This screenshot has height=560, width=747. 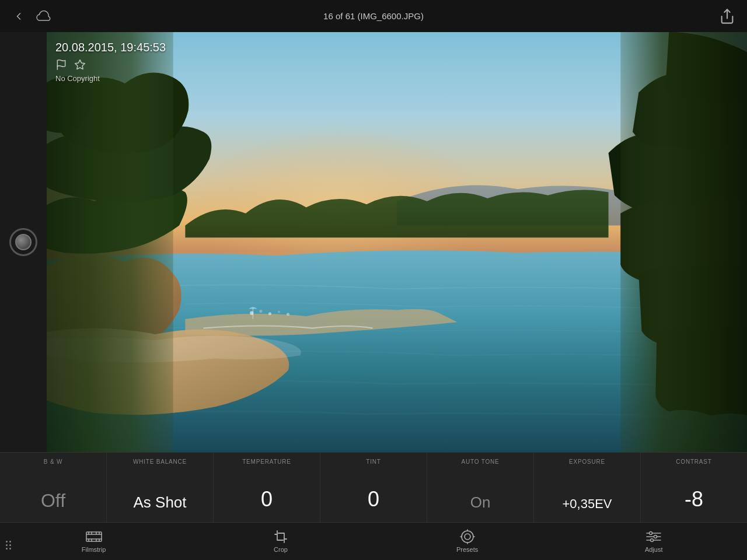 What do you see at coordinates (160, 462) in the screenshot?
I see `white-balance-label: WHITE BALANCE` at bounding box center [160, 462].